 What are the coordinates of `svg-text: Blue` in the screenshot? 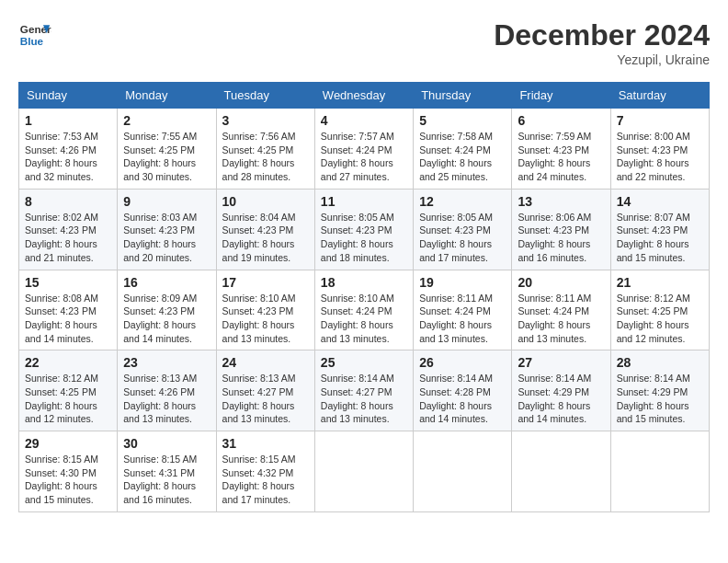 It's located at (32, 40).